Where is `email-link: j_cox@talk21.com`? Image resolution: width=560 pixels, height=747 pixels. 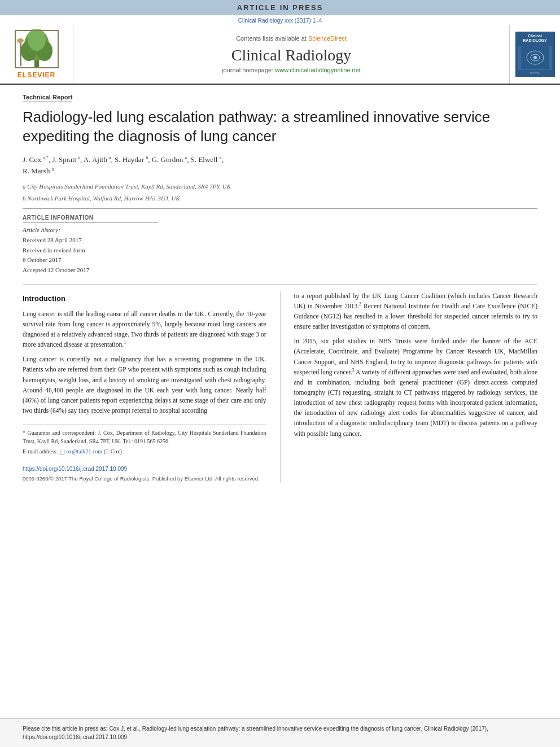 email-link: j_cox@talk21.com is located at coordinates (81, 452).